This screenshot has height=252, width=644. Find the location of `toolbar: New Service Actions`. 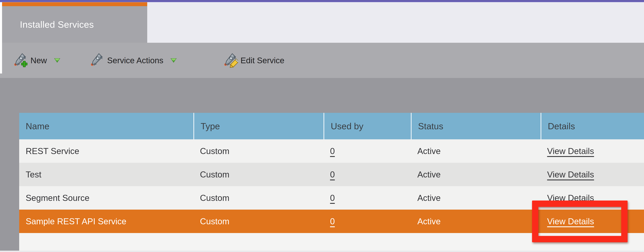

toolbar: New Service Actions is located at coordinates (323, 60).